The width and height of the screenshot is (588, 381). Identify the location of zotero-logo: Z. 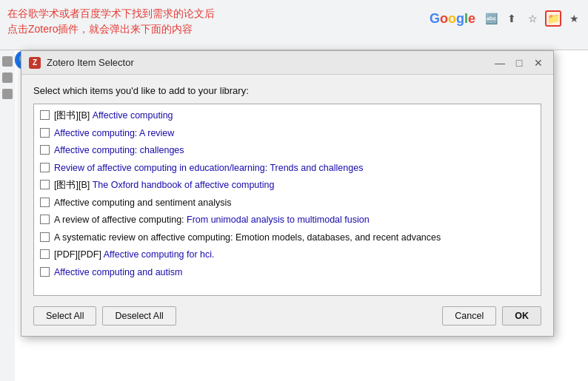
(35, 63).